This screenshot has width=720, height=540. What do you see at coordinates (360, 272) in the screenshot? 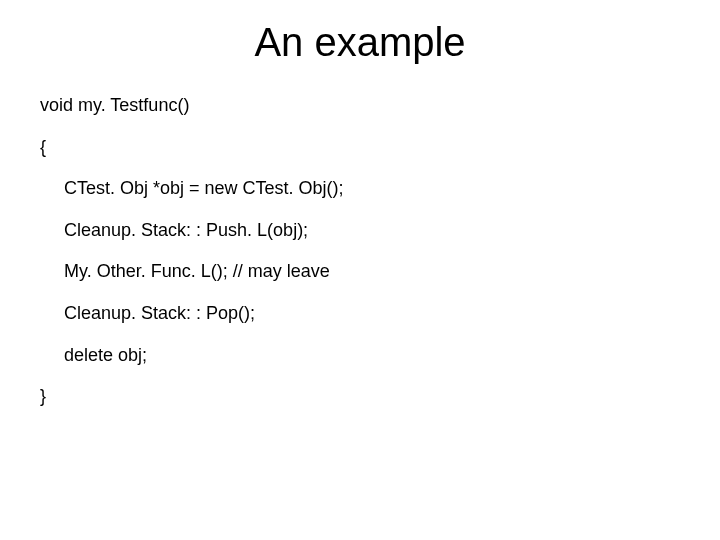
I see `code-line-5: My. Other. Func. L(); // may leave` at bounding box center [360, 272].